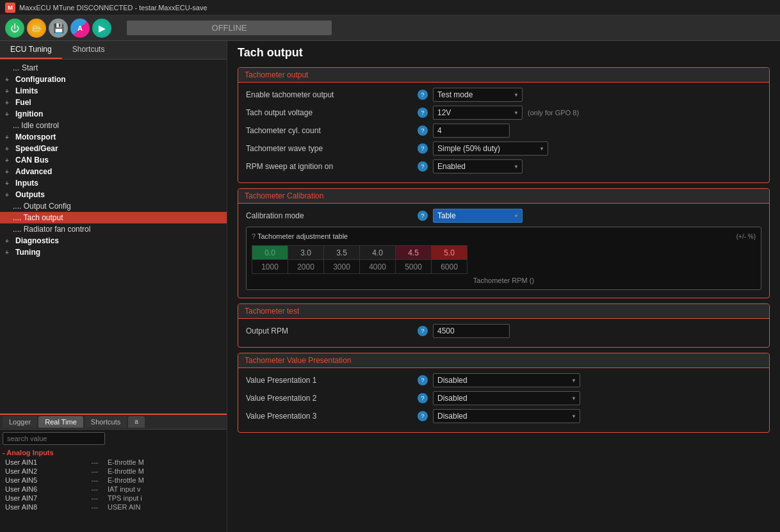  Describe the element at coordinates (102, 28) in the screenshot. I see `play-button: ▶` at that location.